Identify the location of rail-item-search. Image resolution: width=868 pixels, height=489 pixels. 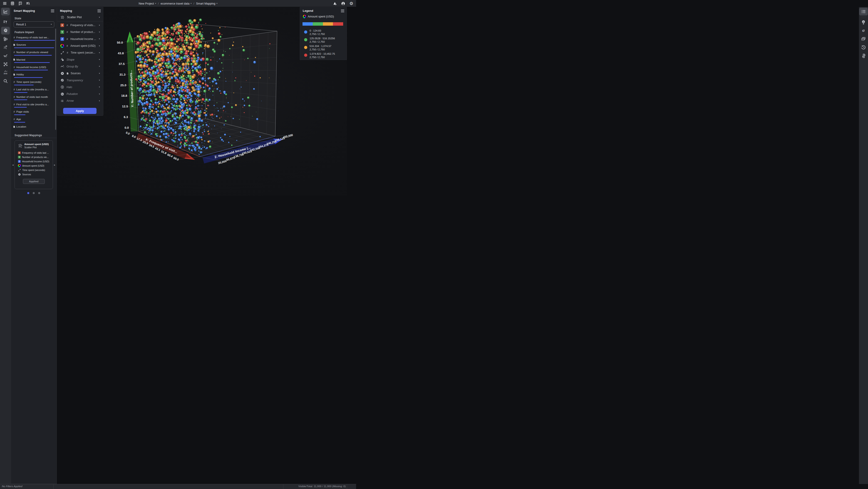
(5, 81).